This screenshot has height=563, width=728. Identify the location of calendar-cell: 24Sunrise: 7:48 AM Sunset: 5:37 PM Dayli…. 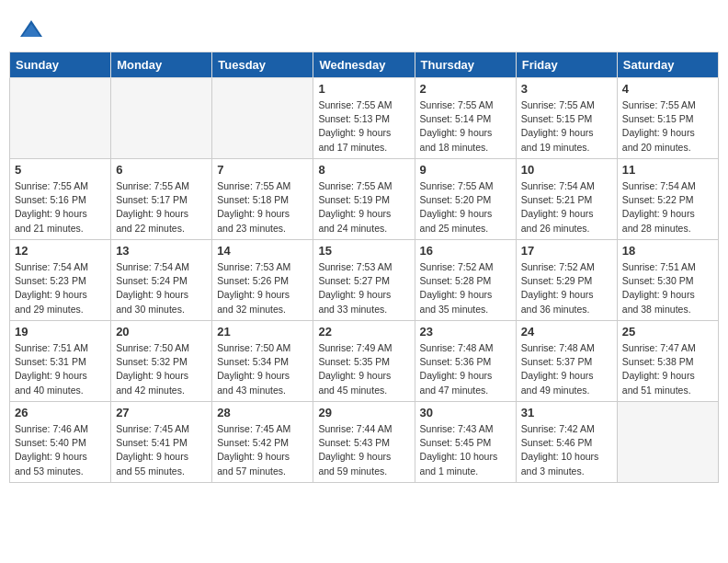
(566, 362).